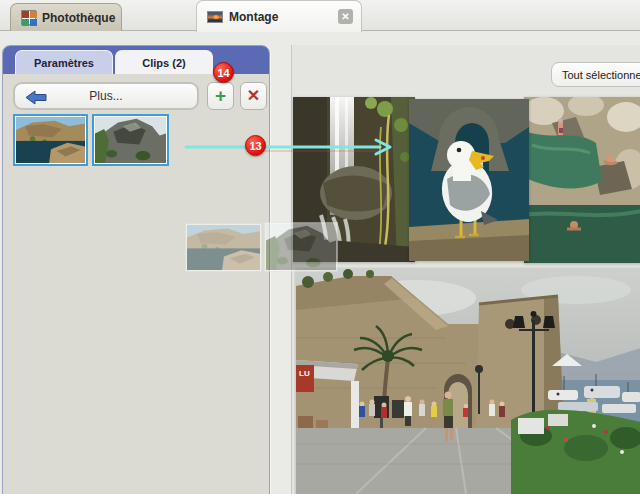  Describe the element at coordinates (164, 63) in the screenshot. I see `tab-clips-label: Clips (2)` at that location.